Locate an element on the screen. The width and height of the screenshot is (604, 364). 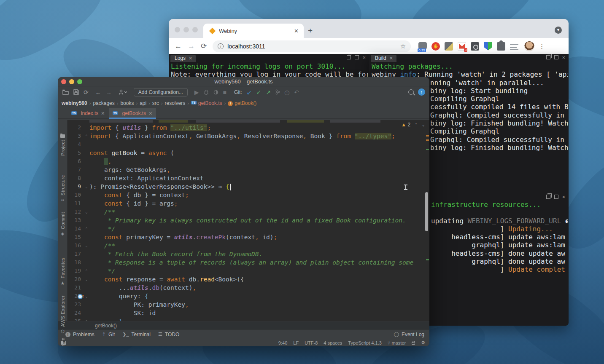
breadcrumb-item: src is located at coordinates (156, 103).